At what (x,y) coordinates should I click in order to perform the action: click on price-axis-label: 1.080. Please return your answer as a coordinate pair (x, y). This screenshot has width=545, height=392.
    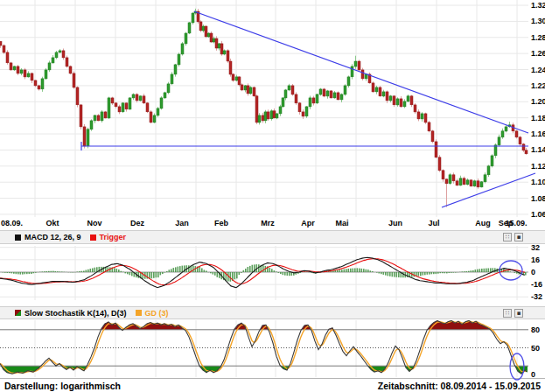
    Looking at the image, I should click on (538, 199).